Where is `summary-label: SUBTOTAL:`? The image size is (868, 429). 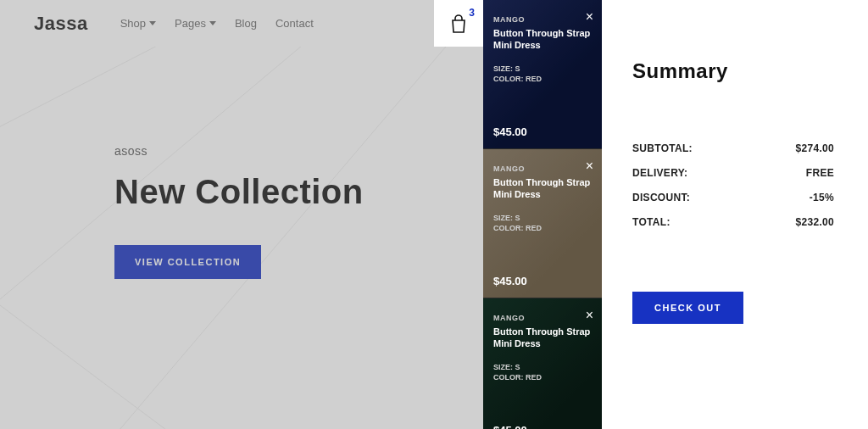 summary-label: SUBTOTAL: is located at coordinates (663, 148).